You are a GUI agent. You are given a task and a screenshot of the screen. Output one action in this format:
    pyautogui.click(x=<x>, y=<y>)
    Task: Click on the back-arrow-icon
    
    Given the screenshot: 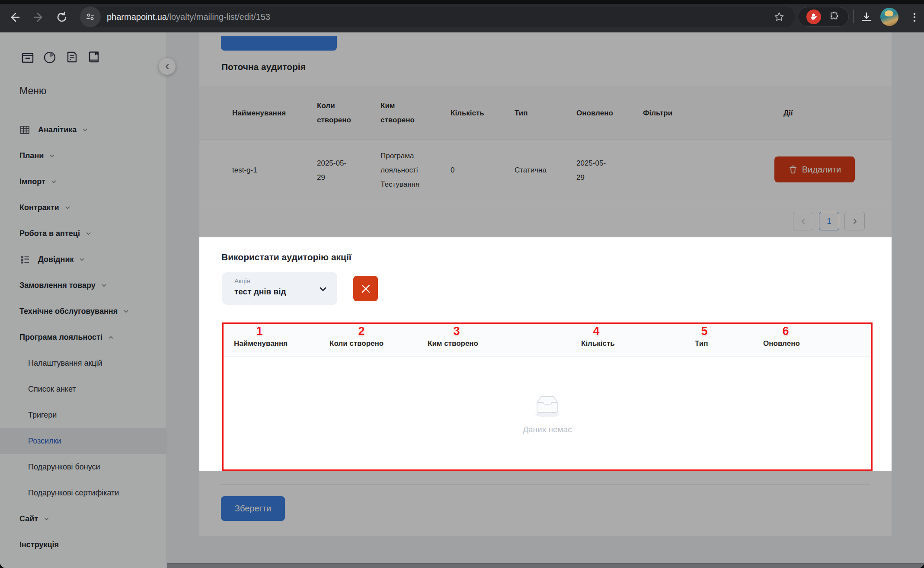 What is the action you would take?
    pyautogui.click(x=14, y=17)
    